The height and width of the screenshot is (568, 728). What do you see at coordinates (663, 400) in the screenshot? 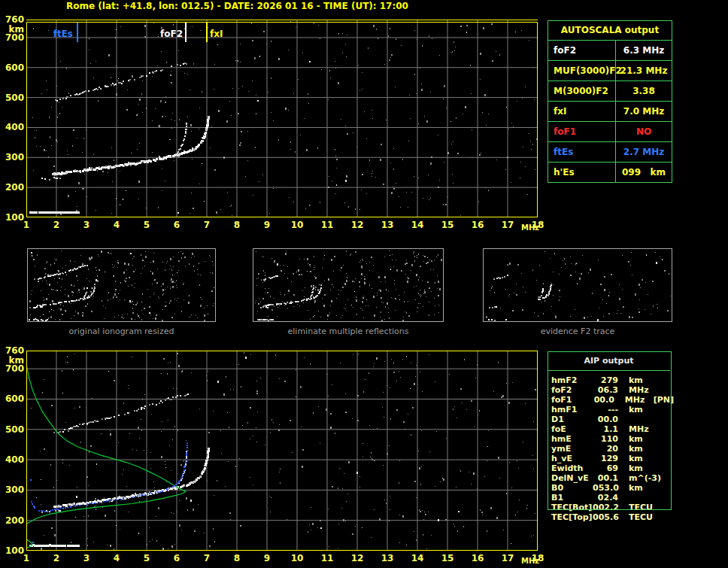
I see `aip-note: [PN]` at bounding box center [663, 400].